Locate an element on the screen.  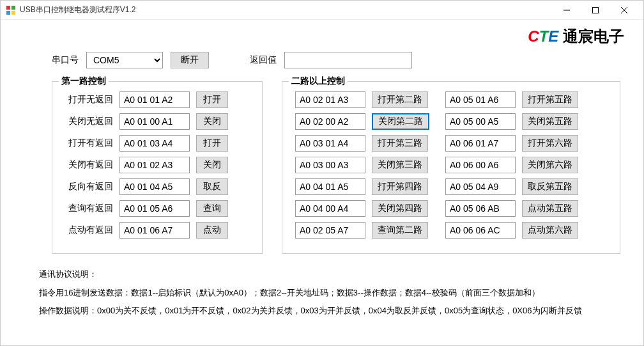
g1-row-label: 查询有返回 is located at coordinates (89, 208).